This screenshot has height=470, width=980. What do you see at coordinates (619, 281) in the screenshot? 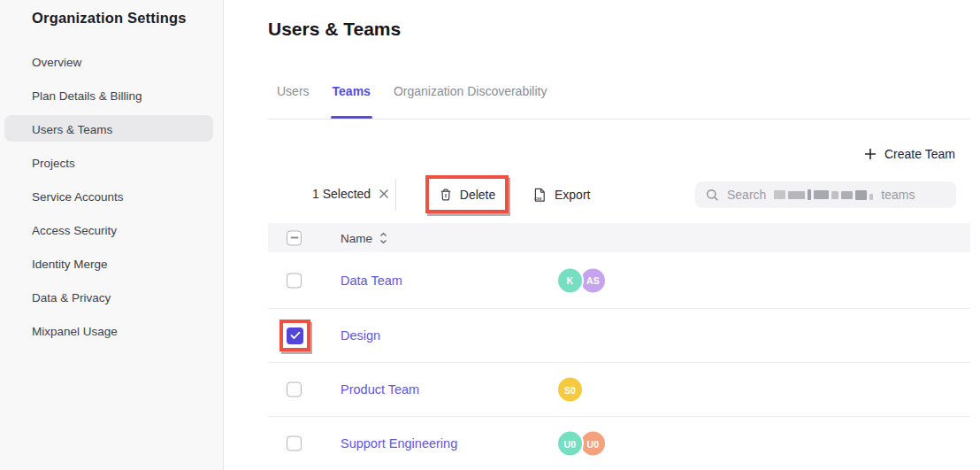
I see `table-row-data-team: Data Team K AS` at bounding box center [619, 281].